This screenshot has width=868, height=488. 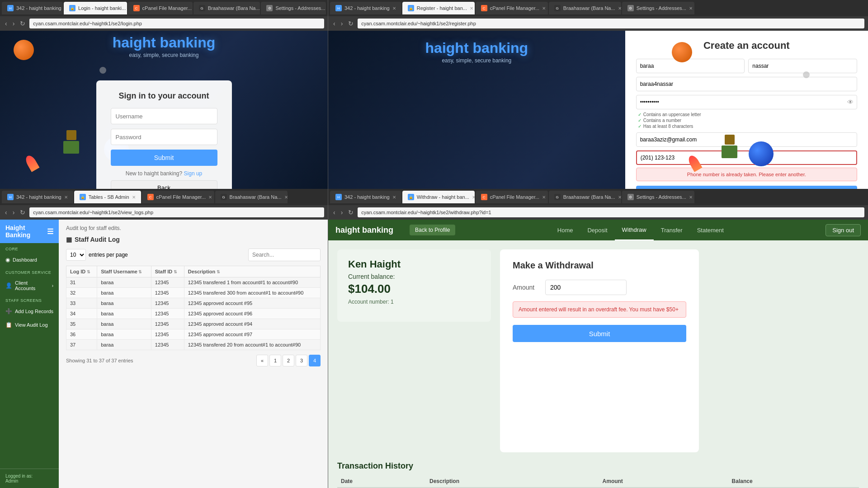 What do you see at coordinates (747, 102) in the screenshot?
I see `password-input-reg` at bounding box center [747, 102].